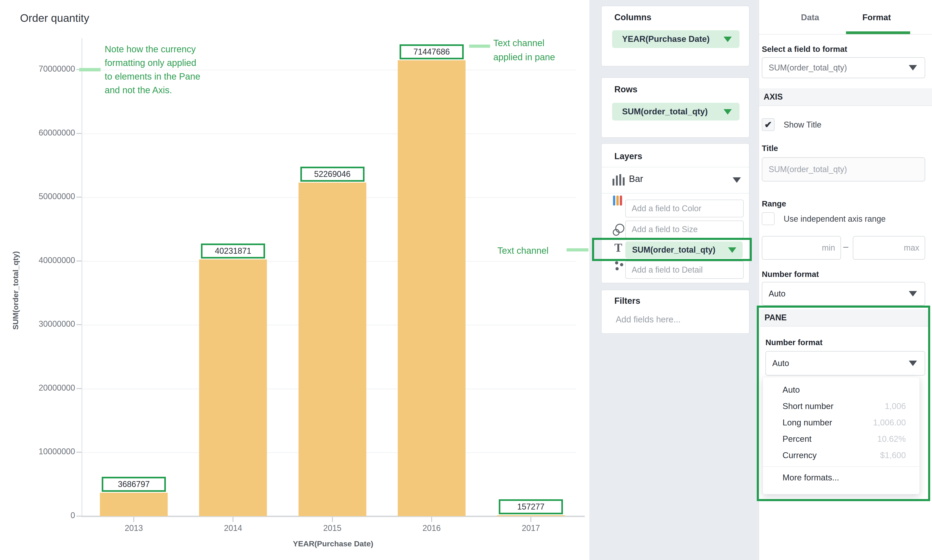 This screenshot has height=560, width=932. Describe the element at coordinates (530, 251) in the screenshot. I see `annotation-text-channel: Text channel` at that location.